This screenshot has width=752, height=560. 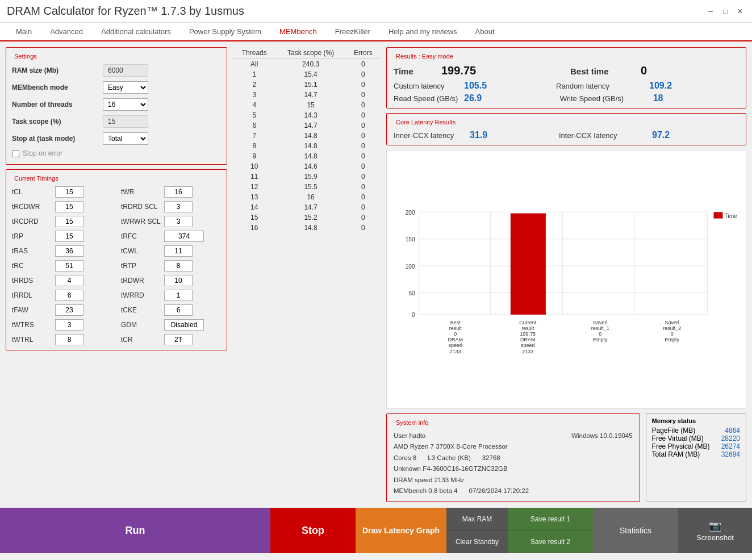 I want to click on table-row: 314.70, so click(x=307, y=95).